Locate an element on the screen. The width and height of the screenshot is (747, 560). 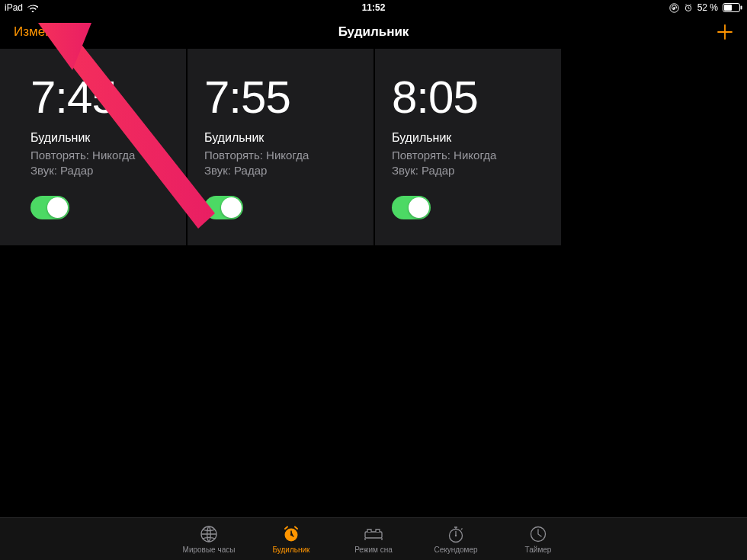
plus-icon is located at coordinates (725, 32).